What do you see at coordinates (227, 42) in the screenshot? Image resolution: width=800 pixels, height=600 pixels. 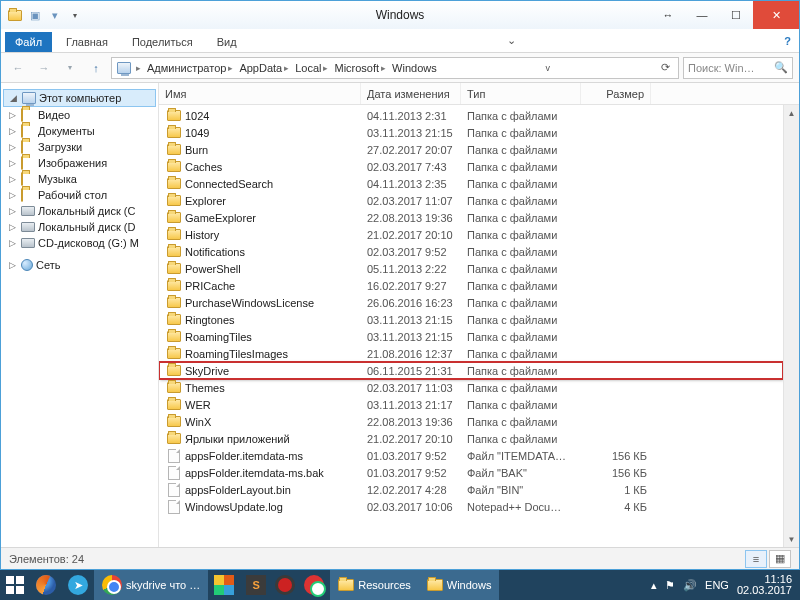 I see `tab-view: Вид` at bounding box center [227, 42].